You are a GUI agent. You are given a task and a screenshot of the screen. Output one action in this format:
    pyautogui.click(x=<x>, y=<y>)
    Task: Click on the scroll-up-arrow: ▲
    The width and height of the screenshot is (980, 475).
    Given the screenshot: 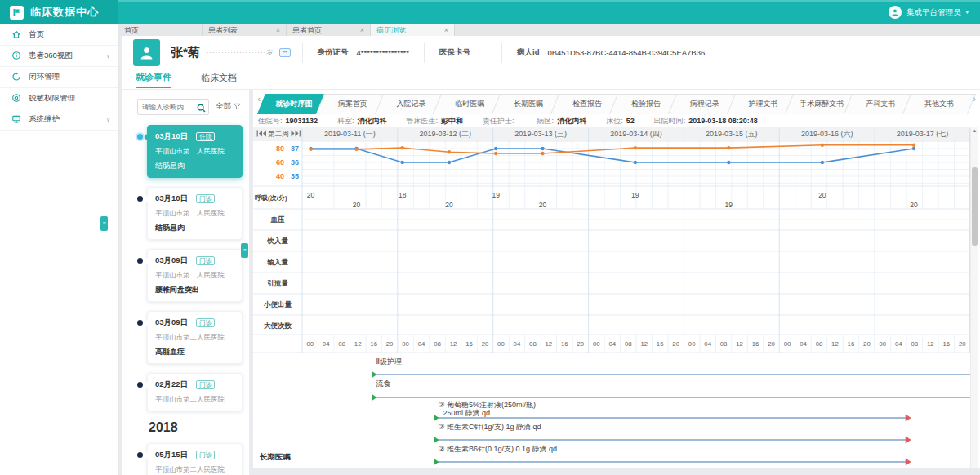 What is the action you would take?
    pyautogui.click(x=975, y=131)
    